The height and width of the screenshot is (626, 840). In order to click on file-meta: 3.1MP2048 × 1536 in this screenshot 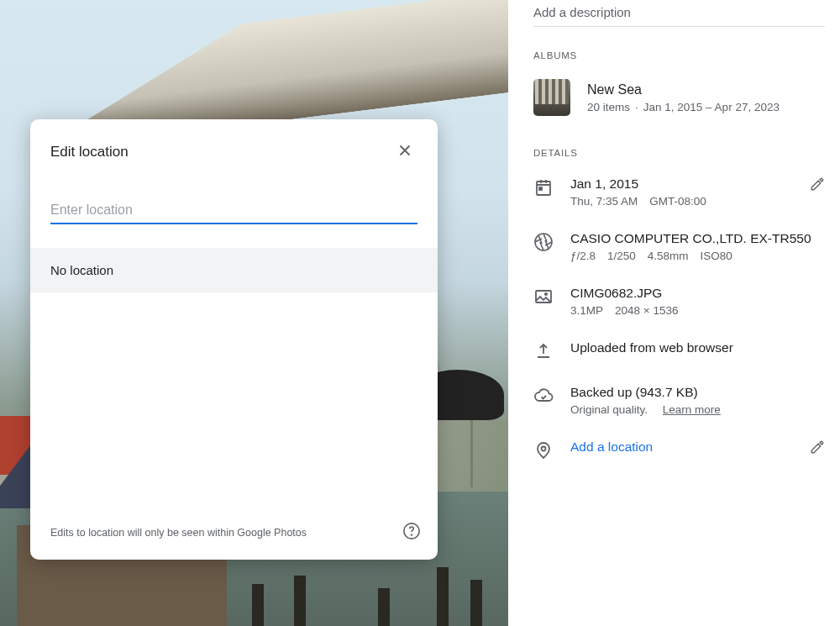, I will do `click(697, 311)`.